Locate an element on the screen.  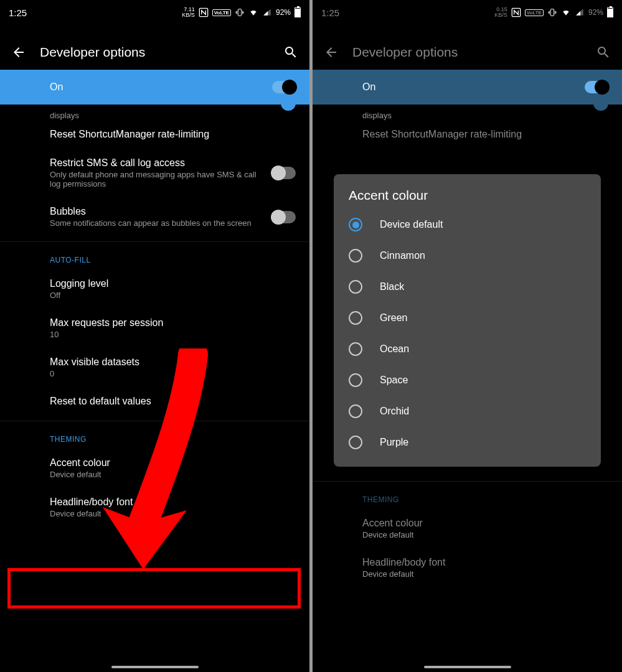
radio-space: Space is located at coordinates (467, 380).